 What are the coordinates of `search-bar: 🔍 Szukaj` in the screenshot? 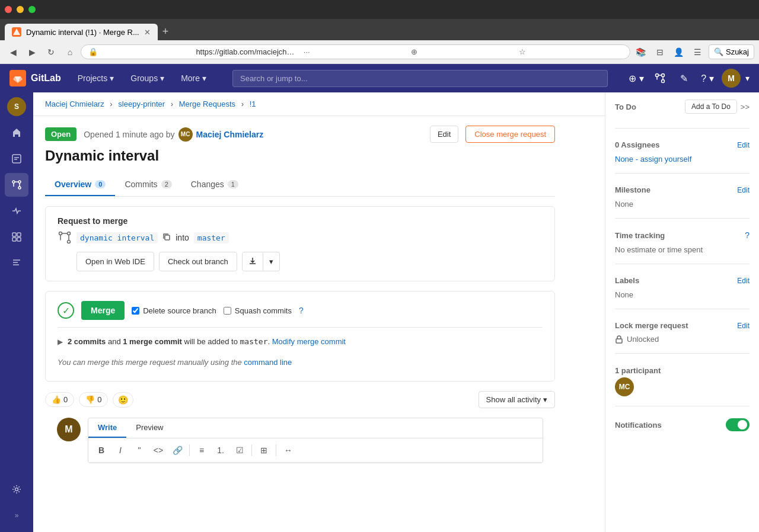 It's located at (732, 52).